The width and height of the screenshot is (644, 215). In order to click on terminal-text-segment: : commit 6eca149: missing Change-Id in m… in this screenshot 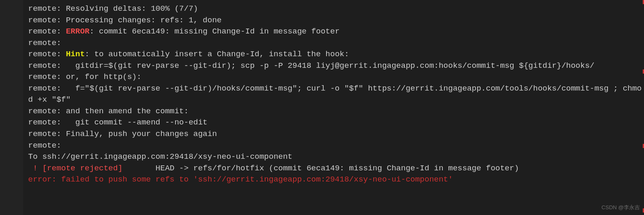, I will do `click(214, 31)`.